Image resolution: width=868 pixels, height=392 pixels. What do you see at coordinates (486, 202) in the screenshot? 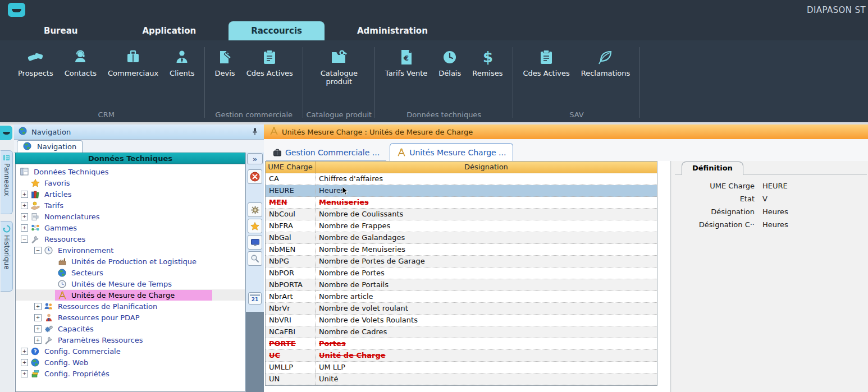
I see `cell-designation: Menuiseries` at bounding box center [486, 202].